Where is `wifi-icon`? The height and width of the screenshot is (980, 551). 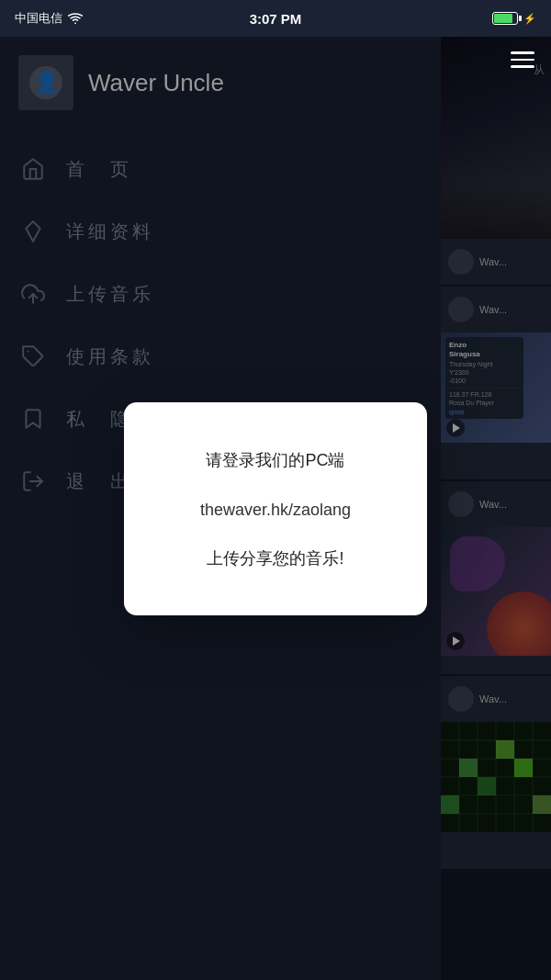 wifi-icon is located at coordinates (75, 18).